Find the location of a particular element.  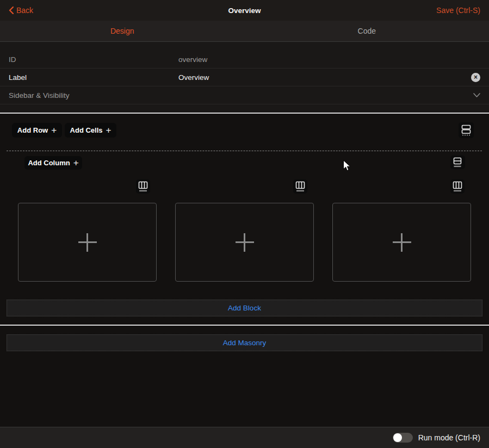

label-field-value: Overview is located at coordinates (194, 77).